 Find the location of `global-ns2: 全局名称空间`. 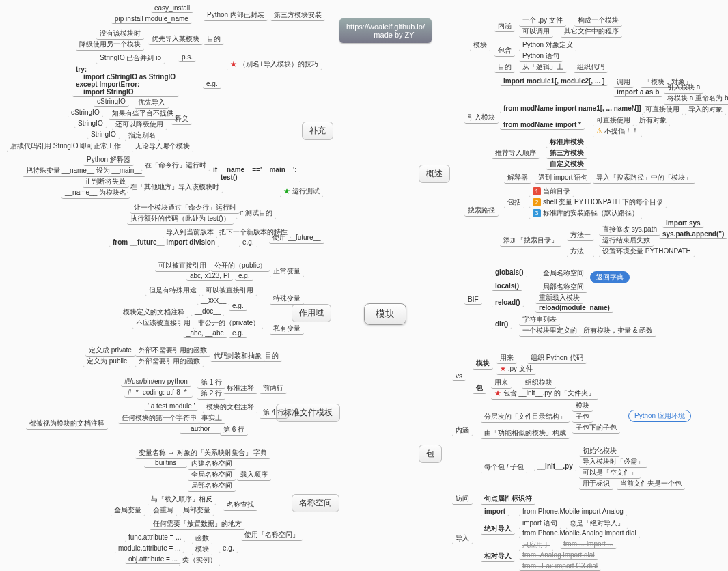

global-ns2: 全局名称空间 is located at coordinates (563, 273).